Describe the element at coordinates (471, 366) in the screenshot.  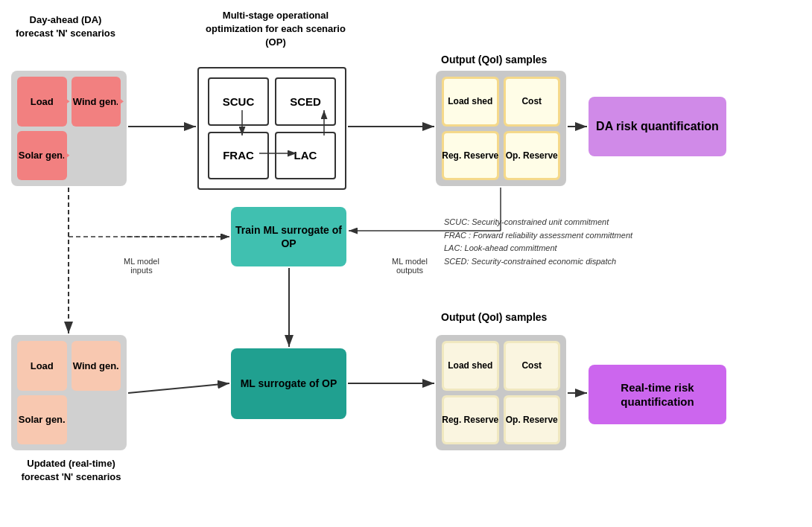
I see `qoi-load-shed-bottom: Load shed` at that location.